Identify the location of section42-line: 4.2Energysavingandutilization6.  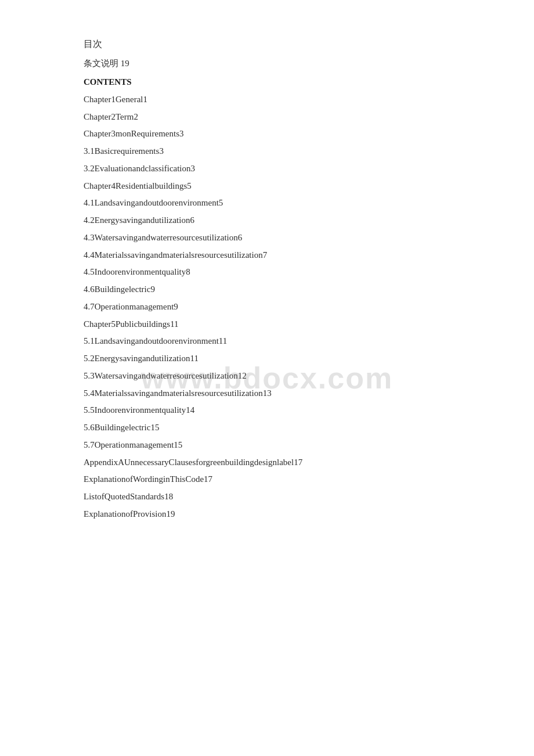
(267, 221).